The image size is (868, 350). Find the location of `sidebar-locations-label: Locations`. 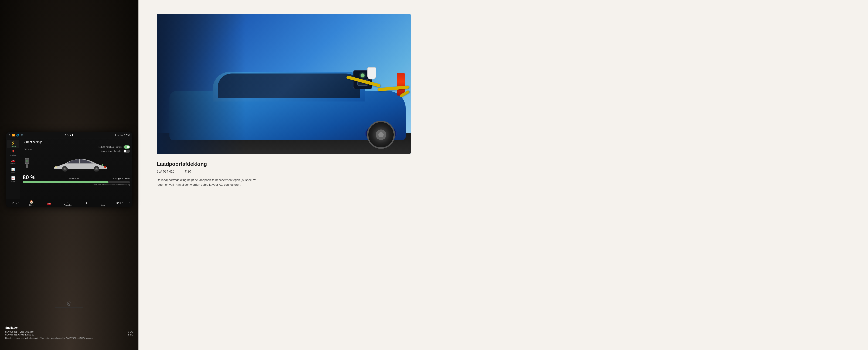

sidebar-locations-label: Locations is located at coordinates (13, 155).